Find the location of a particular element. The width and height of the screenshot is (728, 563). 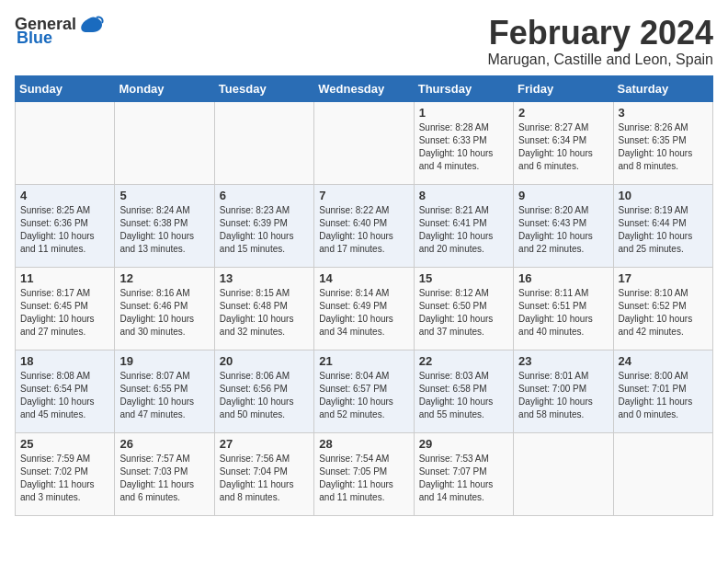

logo-bird-icon is located at coordinates (91, 25).